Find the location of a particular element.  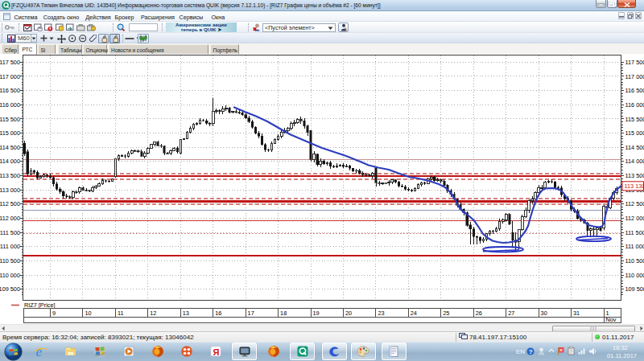

svg-text: 24 is located at coordinates (414, 314).